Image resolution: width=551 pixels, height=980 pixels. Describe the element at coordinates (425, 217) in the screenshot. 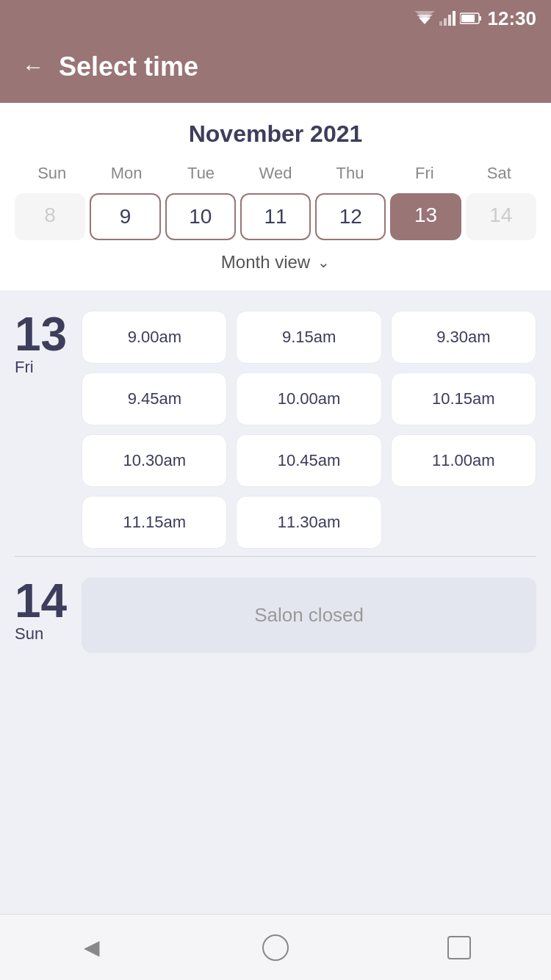

I see `day-13: 13` at that location.